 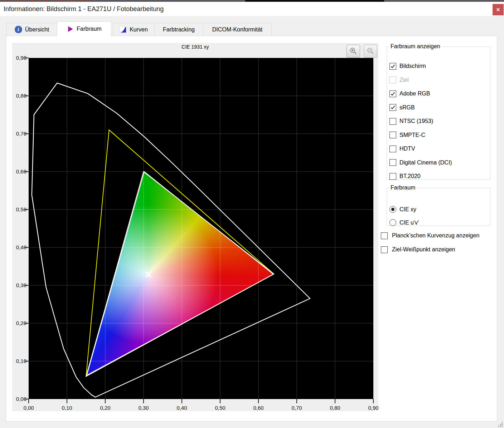 What do you see at coordinates (438, 163) in the screenshot?
I see `checkbox-digital-cinema-dci: Digital Cinema (DCI)` at bounding box center [438, 163].